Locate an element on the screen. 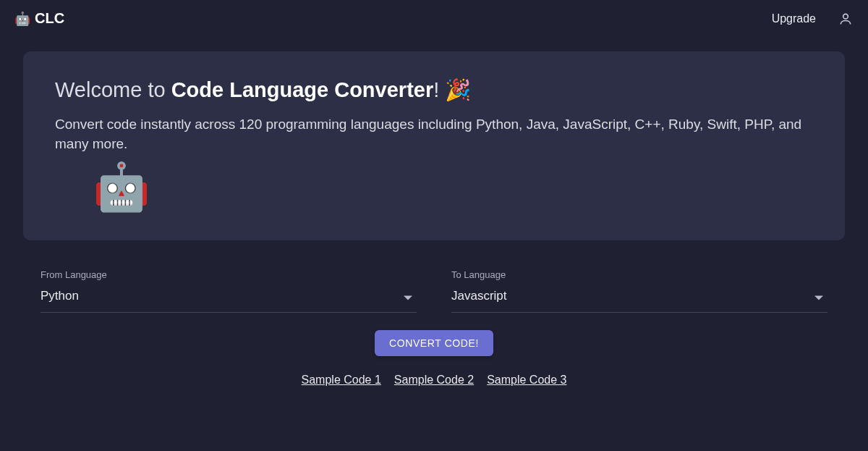 This screenshot has width=868, height=451. convert-button: CONVERT CODE! is located at coordinates (434, 343).